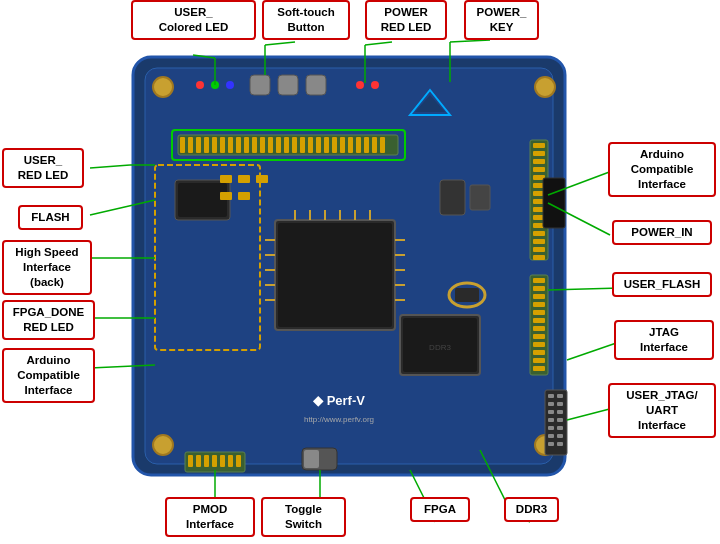 This screenshot has height=544, width=720. I want to click on label-jtag-interface: JTAGInterface, so click(664, 340).